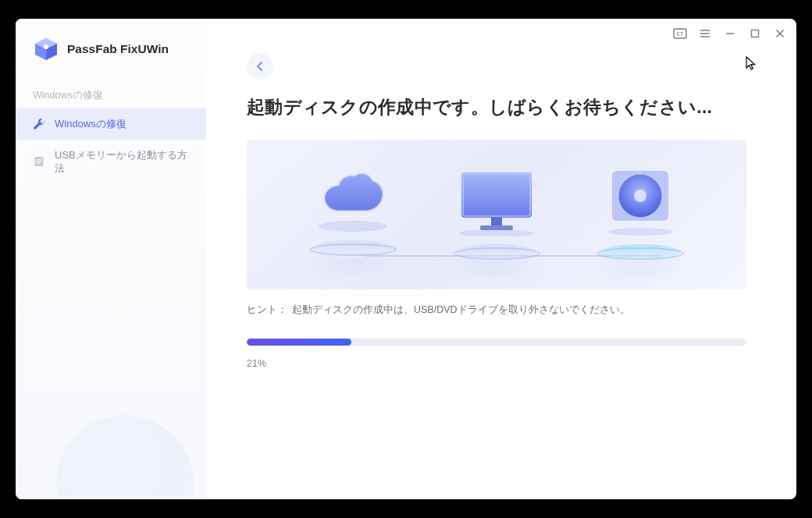 This screenshot has width=812, height=518. What do you see at coordinates (299, 342) in the screenshot?
I see `progress-fill` at bounding box center [299, 342].